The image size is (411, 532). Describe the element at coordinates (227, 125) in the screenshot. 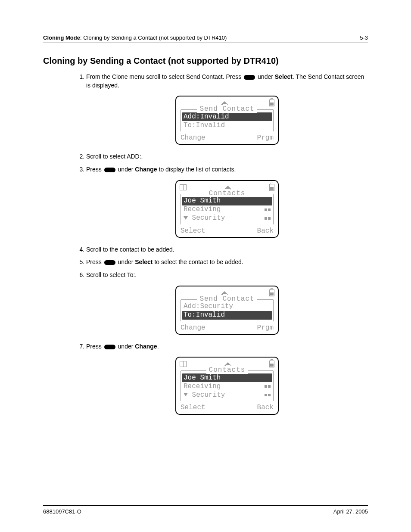

I see `list-item: To:Invalid` at that location.